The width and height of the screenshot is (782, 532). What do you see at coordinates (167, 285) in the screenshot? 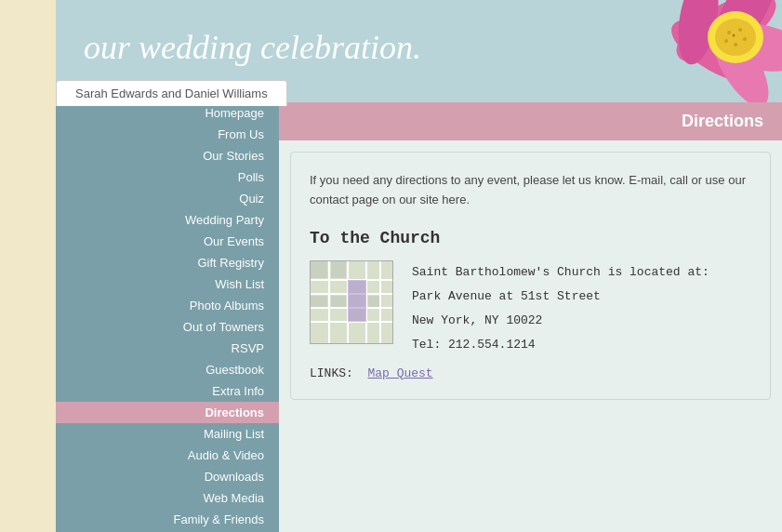
I see `sidebar-item-wish-list: Wish List` at bounding box center [167, 285].